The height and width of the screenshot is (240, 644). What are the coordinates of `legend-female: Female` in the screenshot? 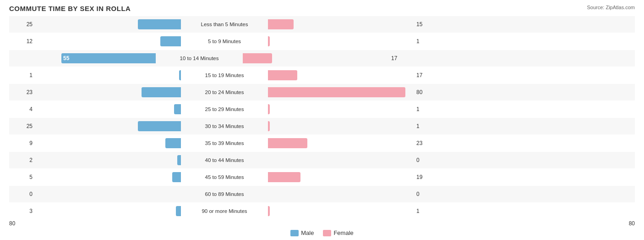 It's located at (338, 233).